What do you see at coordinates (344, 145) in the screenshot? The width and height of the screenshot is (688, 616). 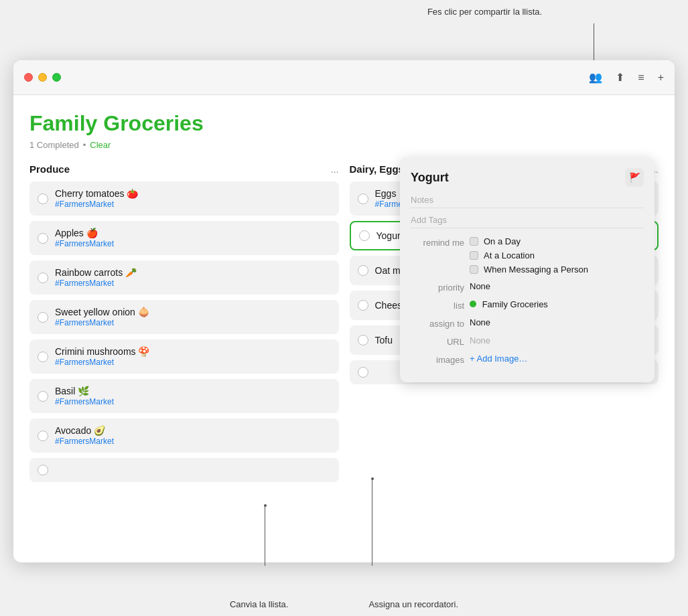 I see `completed-bar: 1 Completed • Clear` at bounding box center [344, 145].